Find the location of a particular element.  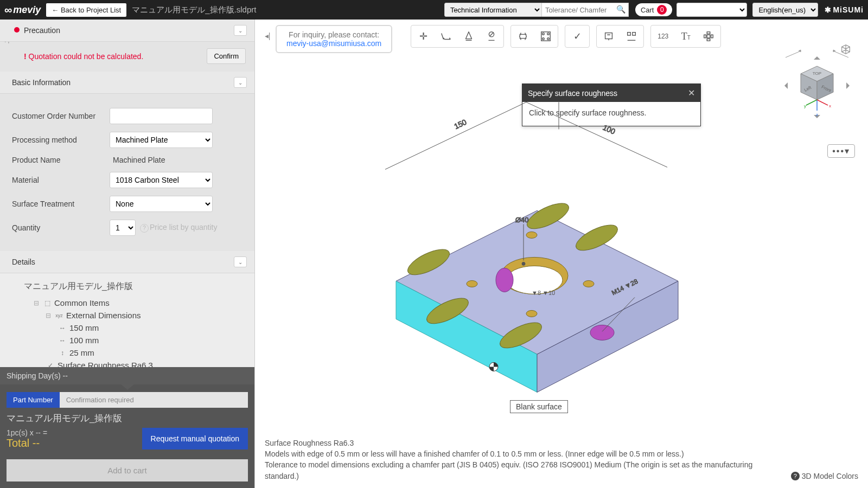

tree-dim-z: ↕25 mm is located at coordinates (152, 352).